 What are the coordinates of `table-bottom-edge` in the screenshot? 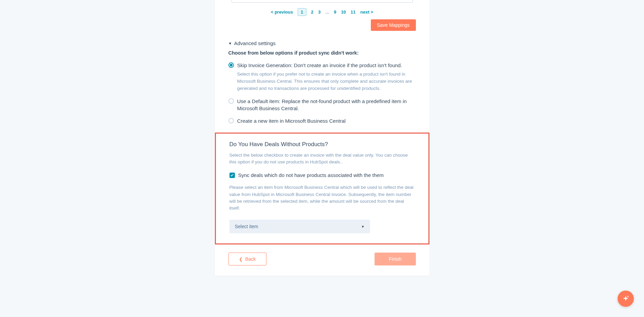 It's located at (322, 1).